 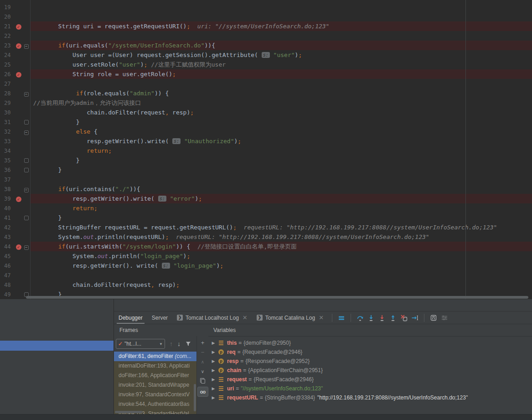 I want to click on frames-vertical-scrollbar, so click(x=195, y=398).